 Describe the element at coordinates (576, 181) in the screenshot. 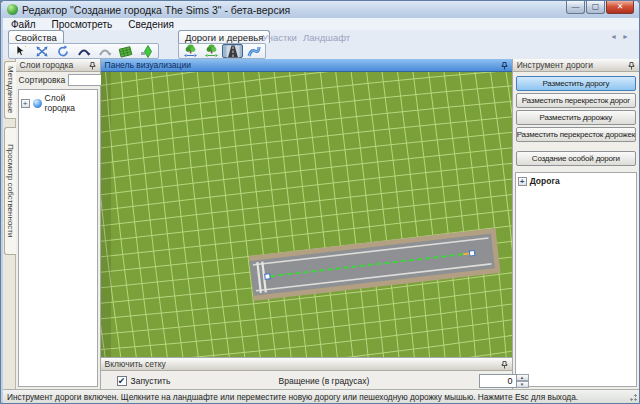

I see `road-tree-item: + Дорога` at that location.